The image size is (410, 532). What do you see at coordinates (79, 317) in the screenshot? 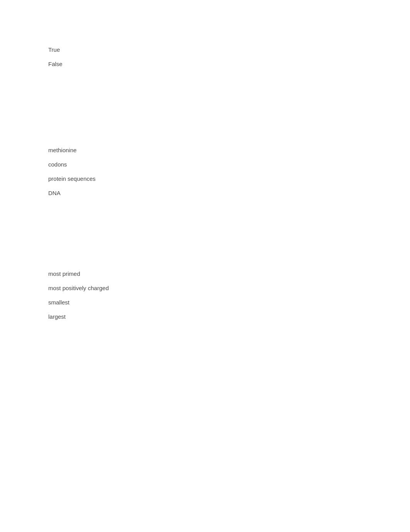
I see `option-largest: largest` at bounding box center [79, 317].